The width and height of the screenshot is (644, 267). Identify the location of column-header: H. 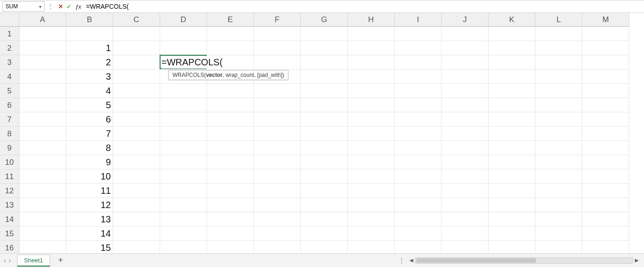
(371, 20).